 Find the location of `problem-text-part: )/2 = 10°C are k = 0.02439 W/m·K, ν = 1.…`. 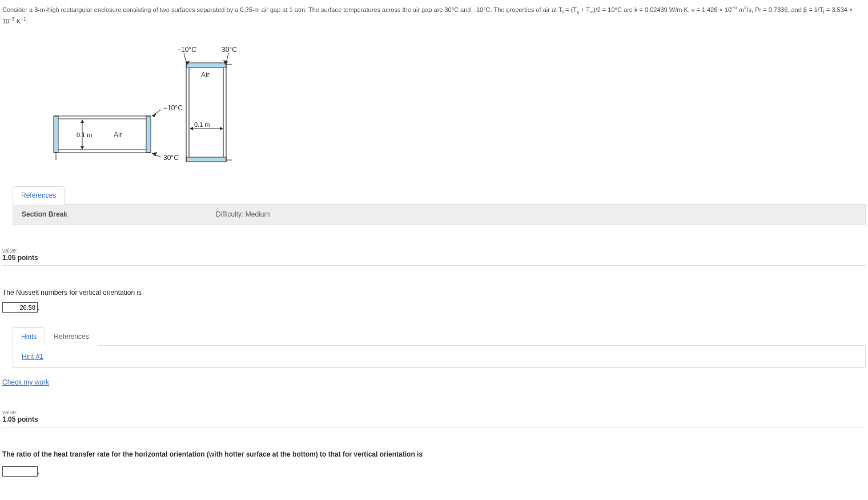

problem-text-part: )/2 = 10°C are k = 0.02439 W/m·K, ν = 1.… is located at coordinates (662, 10).